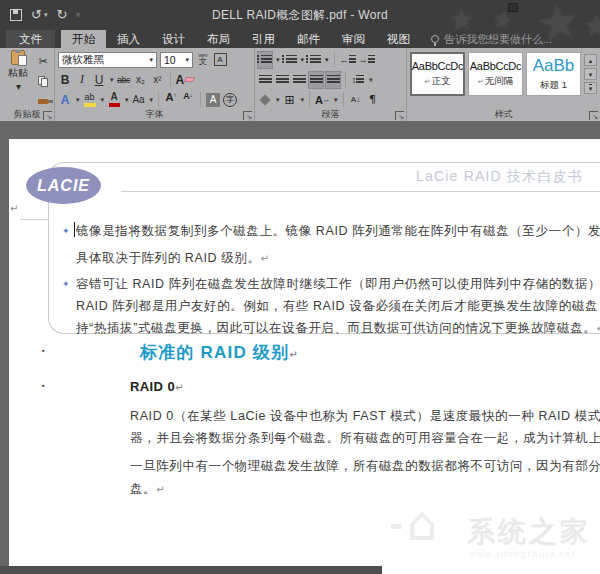  I want to click on body-line: 容错可让 RAID 阵列在磁盘发生故障时继续工作（即用户仍然可以使用阵列中存储的…, so click(338, 284).